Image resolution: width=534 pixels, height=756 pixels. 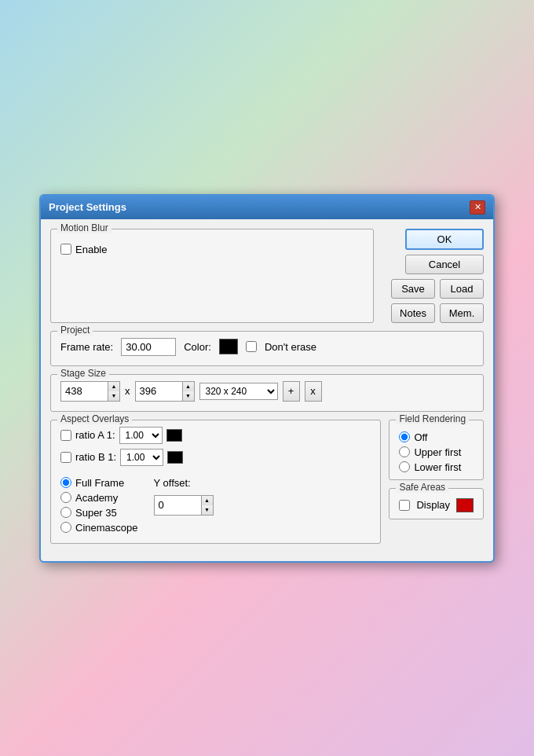 I want to click on stage-size-label: Stage Size, so click(x=83, y=373).